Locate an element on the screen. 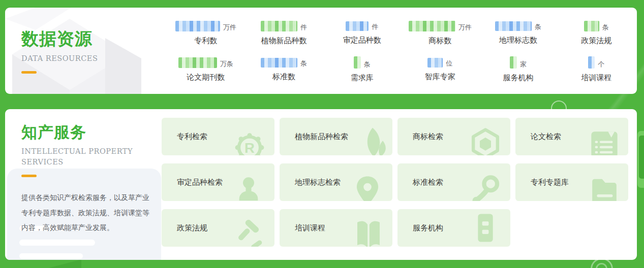 This screenshot has height=268, width=644. service-card-label: 服务机构 is located at coordinates (428, 228).